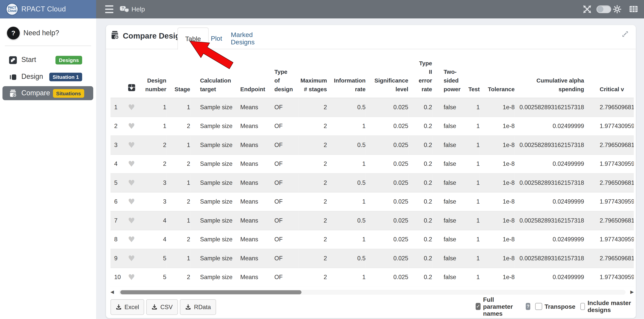 This screenshot has width=644, height=319. What do you see at coordinates (193, 38) in the screenshot?
I see `tab-table: Table` at bounding box center [193, 38].